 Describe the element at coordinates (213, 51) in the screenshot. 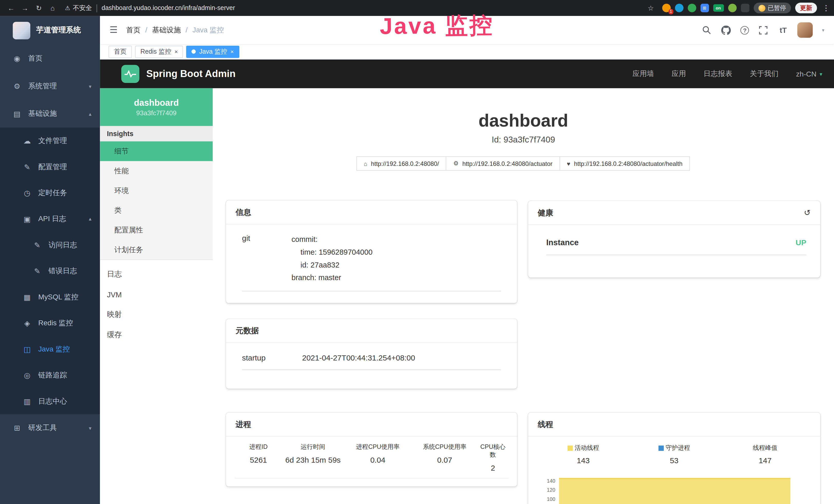

I see `tab-label: Java 监控` at that location.